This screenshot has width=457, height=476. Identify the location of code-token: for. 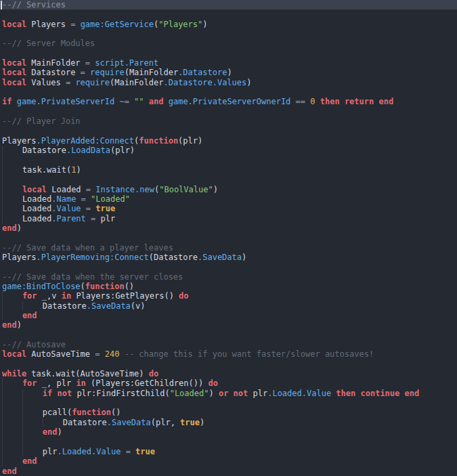
(30, 296).